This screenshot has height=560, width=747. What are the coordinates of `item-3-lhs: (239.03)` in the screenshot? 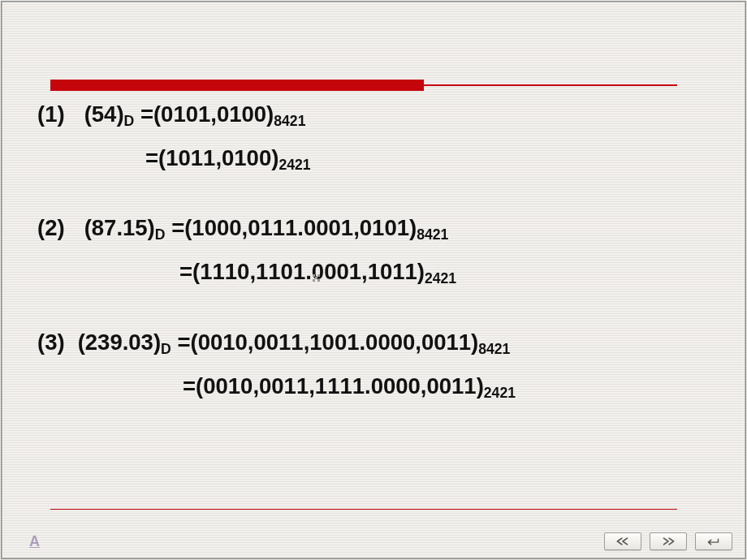 It's located at (119, 342).